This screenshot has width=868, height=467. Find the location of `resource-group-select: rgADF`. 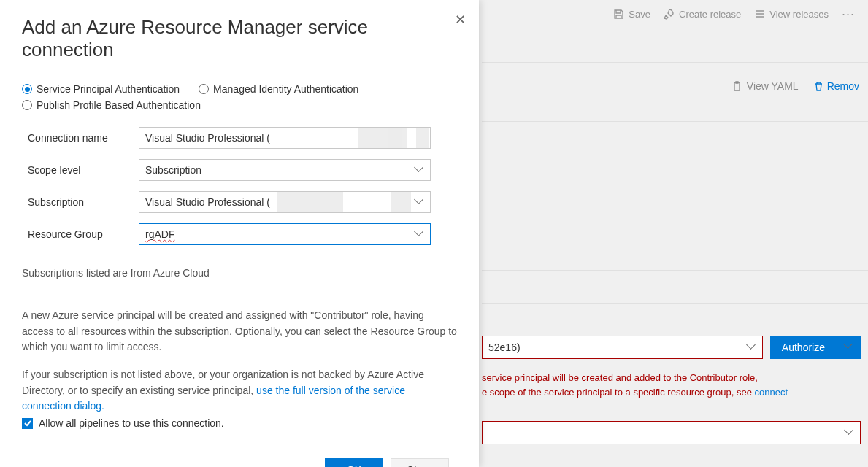

resource-group-select: rgADF is located at coordinates (285, 234).